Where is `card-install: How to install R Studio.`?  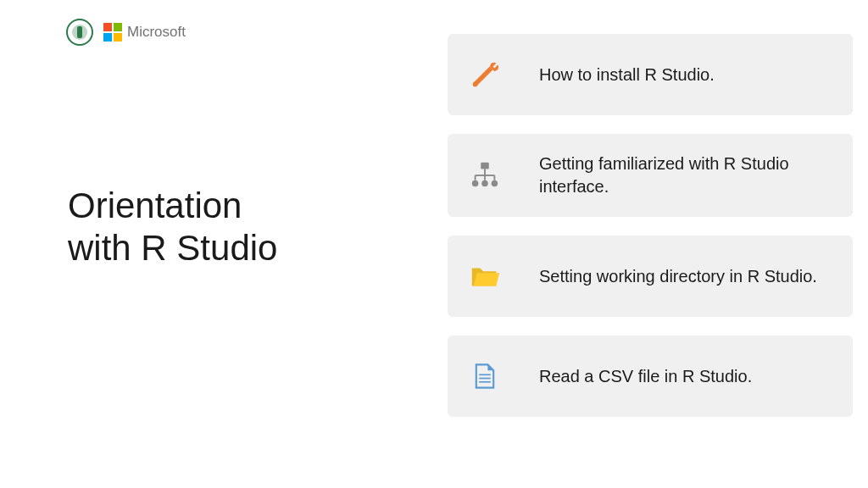
card-install: How to install R Studio. is located at coordinates (650, 75).